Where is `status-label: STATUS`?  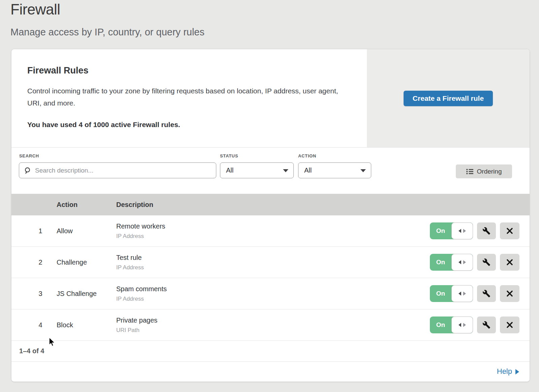
status-label: STATUS is located at coordinates (229, 156).